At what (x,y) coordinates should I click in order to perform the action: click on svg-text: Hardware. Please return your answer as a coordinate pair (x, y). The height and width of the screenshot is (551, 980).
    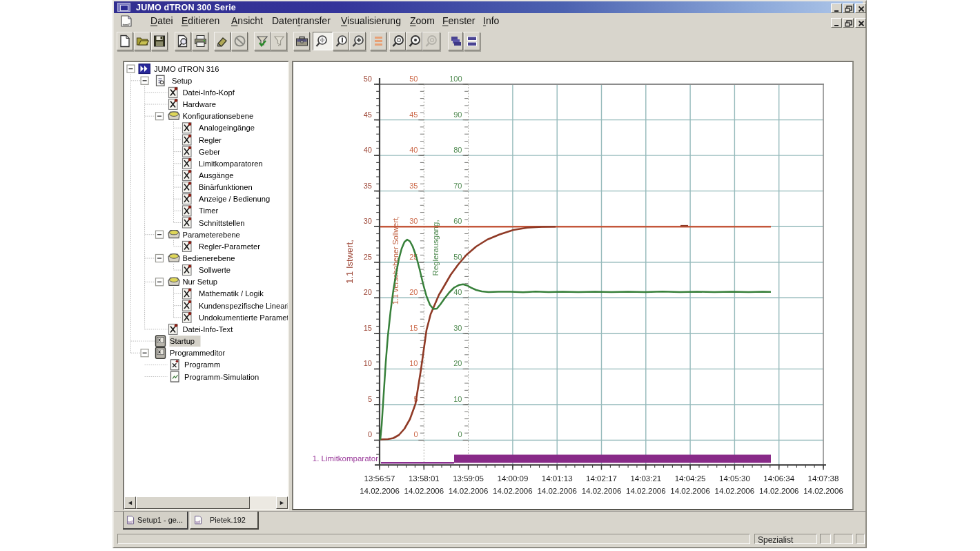
    Looking at the image, I should click on (200, 104).